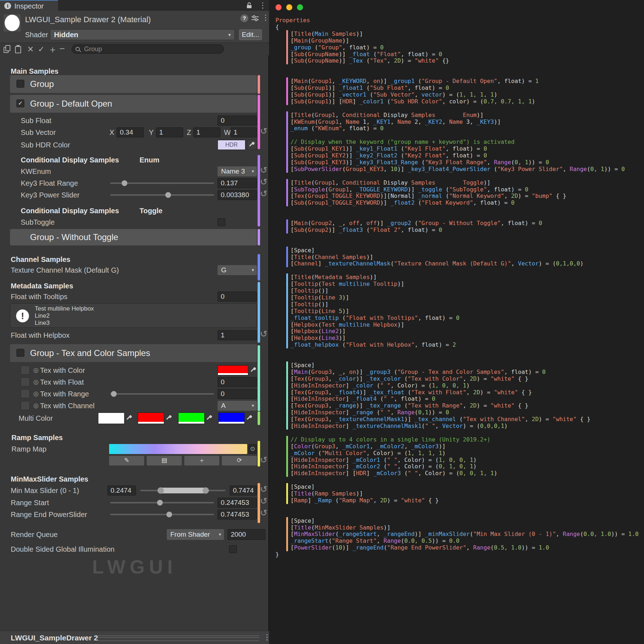  Describe the element at coordinates (114, 394) in the screenshot. I see `tex-range-thumb` at that location.